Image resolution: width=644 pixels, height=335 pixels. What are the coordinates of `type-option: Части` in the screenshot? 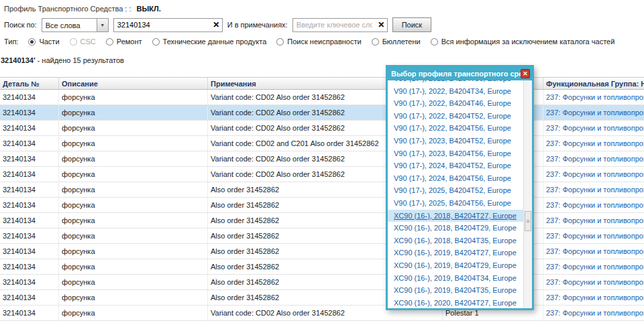 It's located at (44, 42).